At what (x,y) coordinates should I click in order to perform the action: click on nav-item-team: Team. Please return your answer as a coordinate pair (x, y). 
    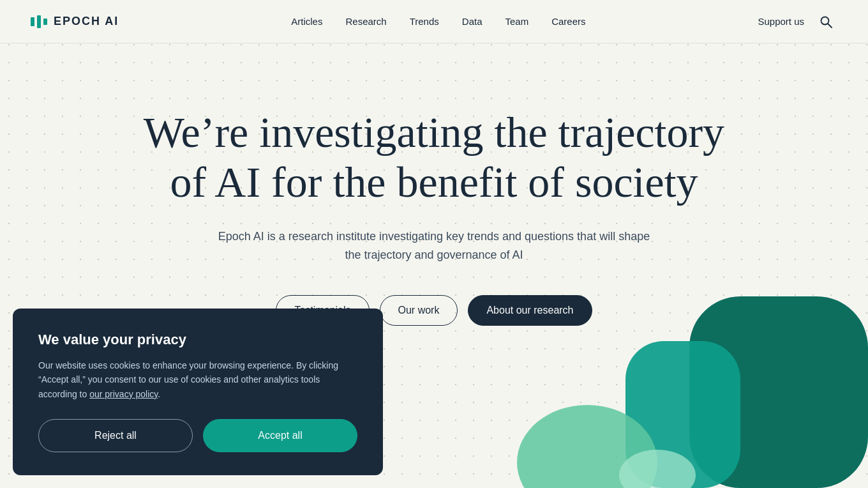
    Looking at the image, I should click on (517, 22).